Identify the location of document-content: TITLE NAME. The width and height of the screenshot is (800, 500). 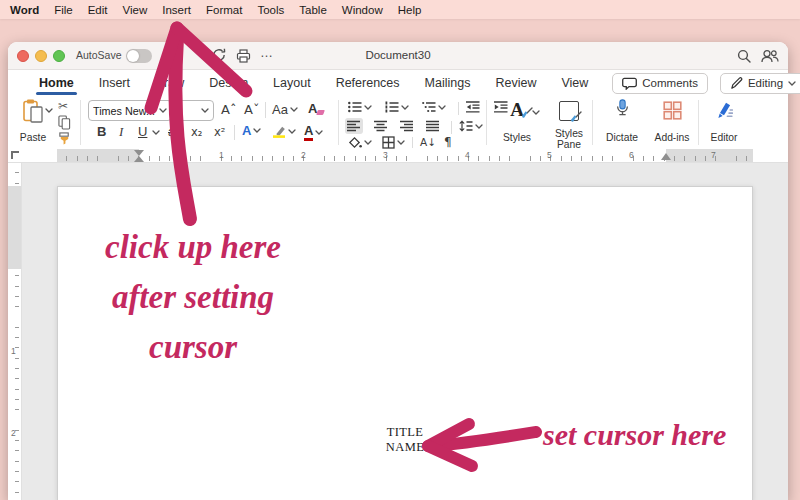
(405, 440).